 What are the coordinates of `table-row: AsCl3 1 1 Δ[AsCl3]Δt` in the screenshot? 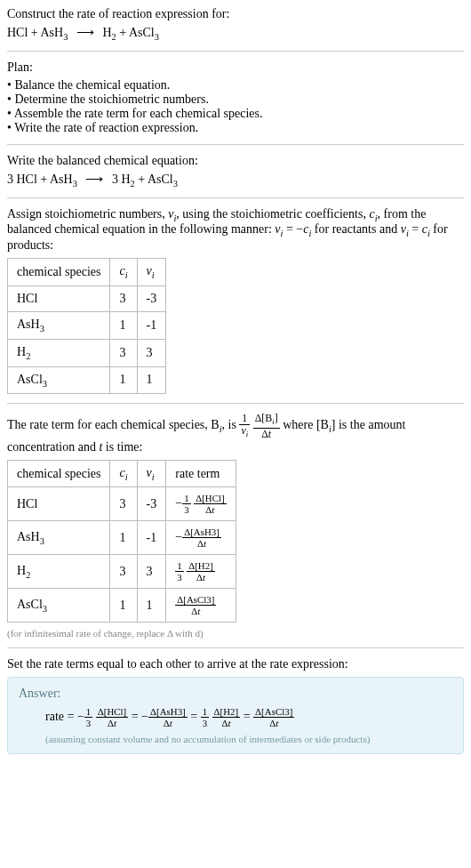 It's located at (123, 606).